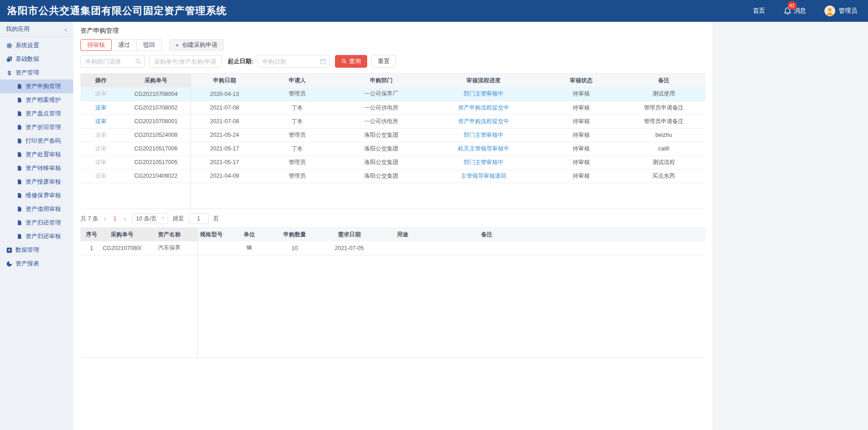  Describe the element at coordinates (297, 121) in the screenshot. I see `applicant-cell: 丁冬` at that location.